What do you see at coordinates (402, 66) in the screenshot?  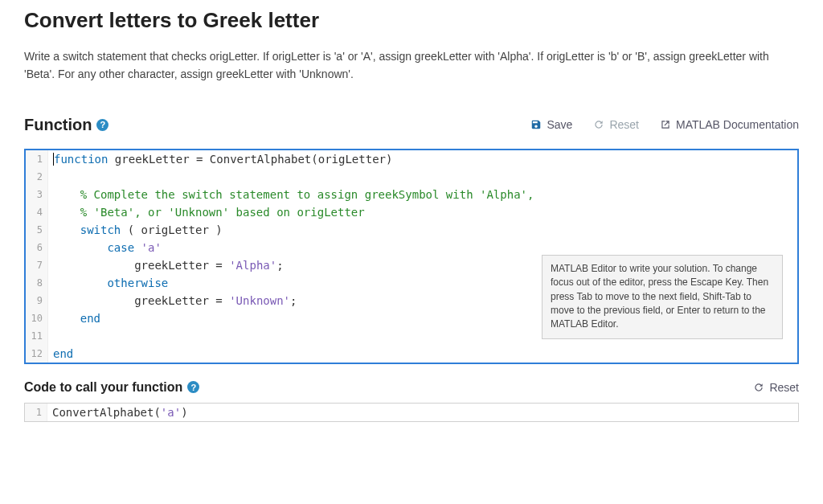 I see `problem-description: Write a switch statement that checks ori…` at bounding box center [402, 66].